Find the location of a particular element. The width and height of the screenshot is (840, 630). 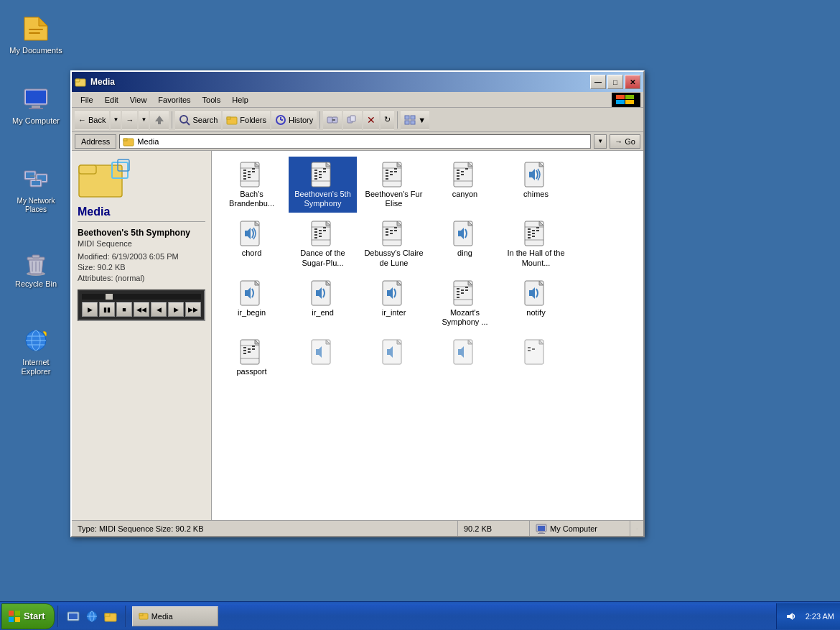

history-button: History is located at coordinates (294, 120).